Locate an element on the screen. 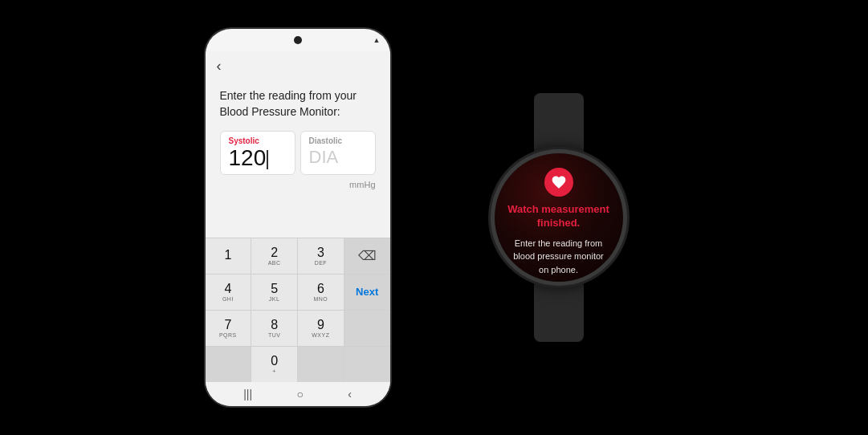 This screenshot has width=868, height=435. nav-bar: ||| ○ ‹ is located at coordinates (298, 394).